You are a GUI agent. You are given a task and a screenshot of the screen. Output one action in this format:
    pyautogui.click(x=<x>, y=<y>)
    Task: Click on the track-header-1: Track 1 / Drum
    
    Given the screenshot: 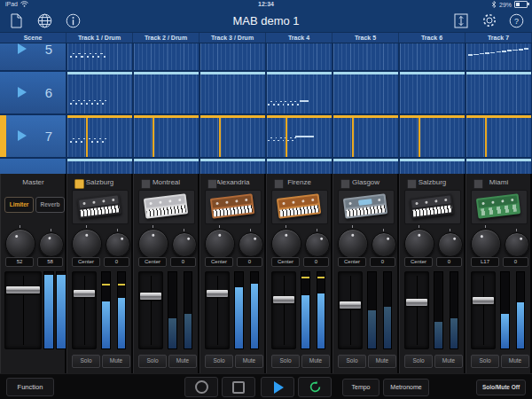 What is the action you would take?
    pyautogui.click(x=99, y=37)
    